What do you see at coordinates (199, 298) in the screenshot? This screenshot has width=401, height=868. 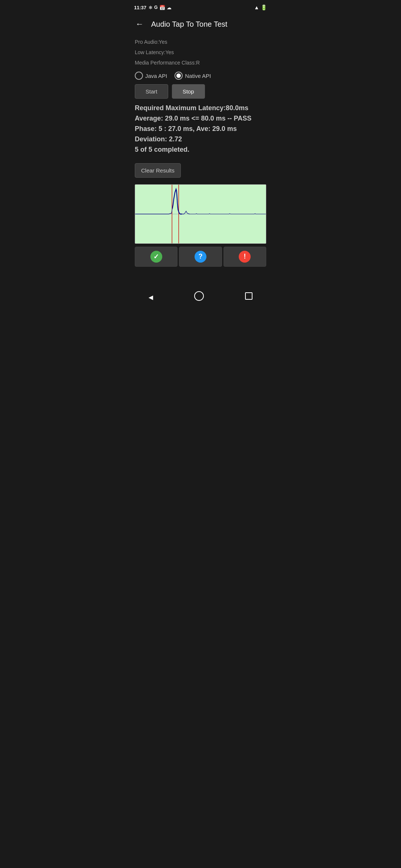 I see `home-nav-icon` at bounding box center [199, 298].